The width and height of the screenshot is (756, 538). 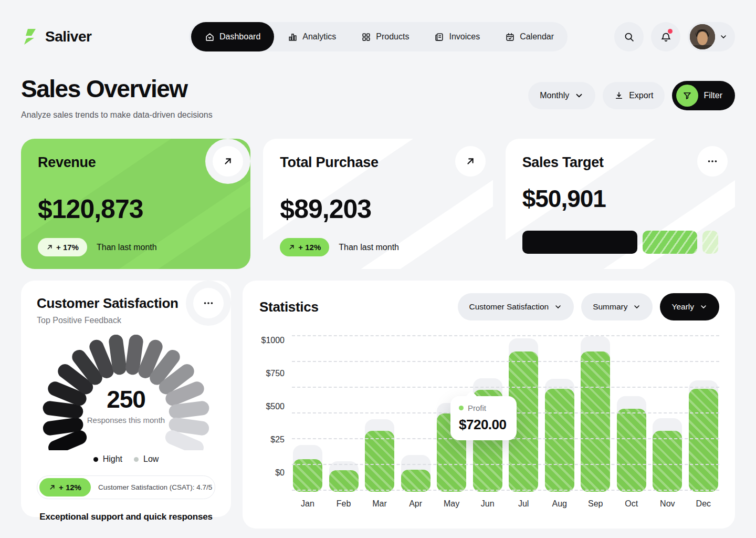 What do you see at coordinates (275, 374) in the screenshot?
I see `y-axis-tick: $750` at bounding box center [275, 374].